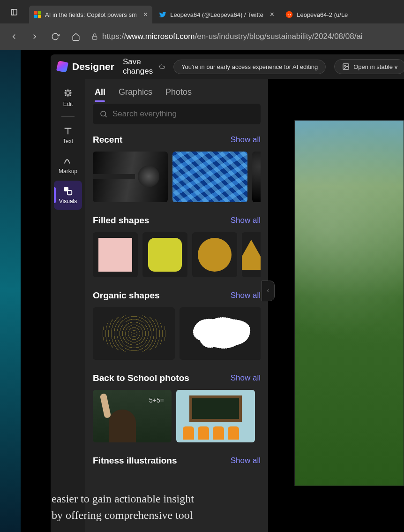  What do you see at coordinates (127, 296) in the screenshot?
I see `section-organic-title: Organic shapes` at bounding box center [127, 296].